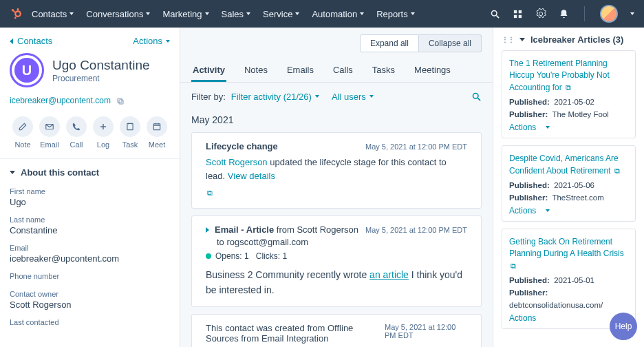  I want to click on hubspot-logo, so click(16, 14).